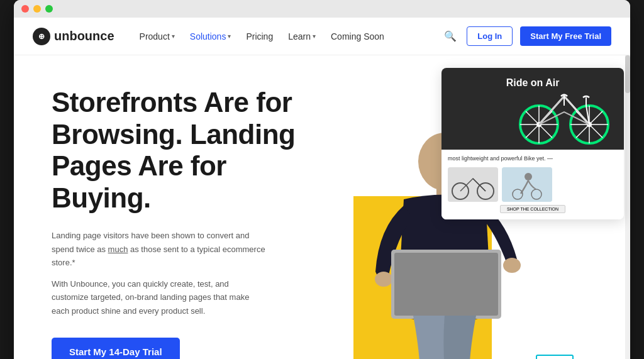  What do you see at coordinates (322, 36) in the screenshot?
I see `navbar: ⊕ unbounce Product ▾ Solutions ▾ Pricing…` at bounding box center [322, 36].